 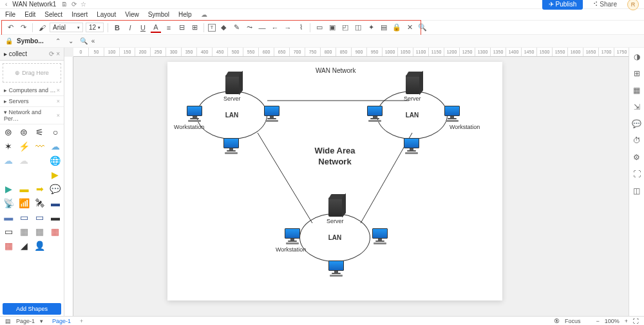 What do you see at coordinates (132, 14) in the screenshot?
I see `menu-view: View` at bounding box center [132, 14].